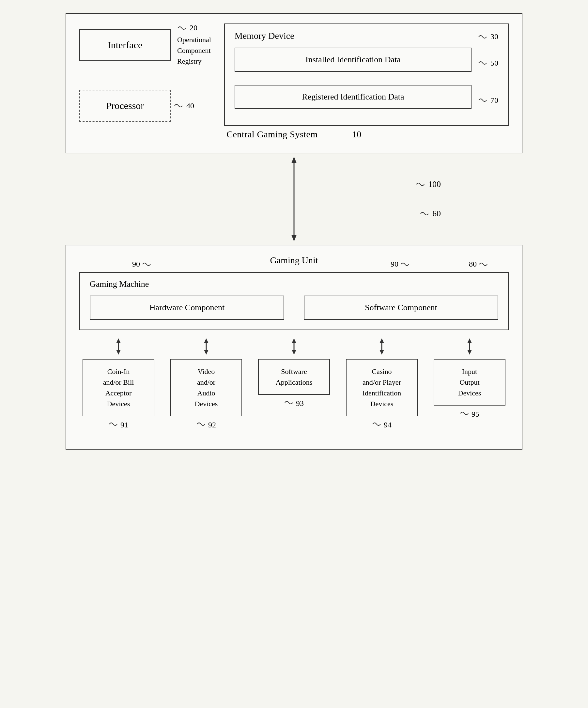  Describe the element at coordinates (182, 28) in the screenshot. I see `squiggle-20-icon` at that location.